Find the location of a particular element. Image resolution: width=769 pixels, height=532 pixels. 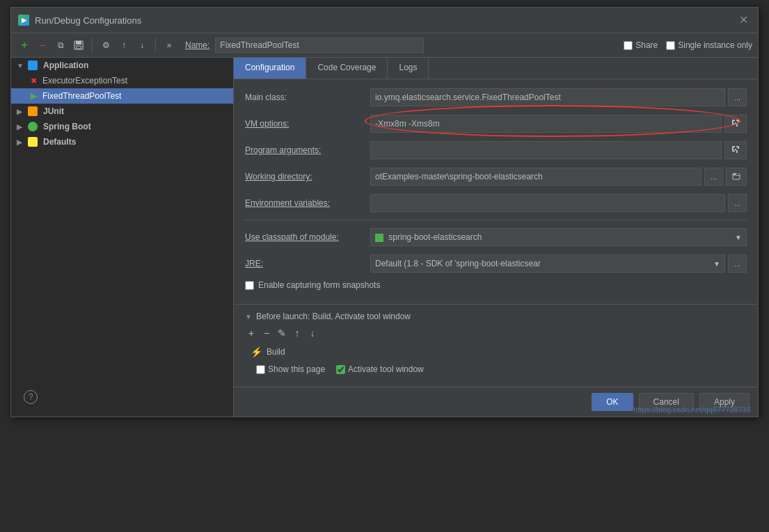

working-dir-input is located at coordinates (536, 177).